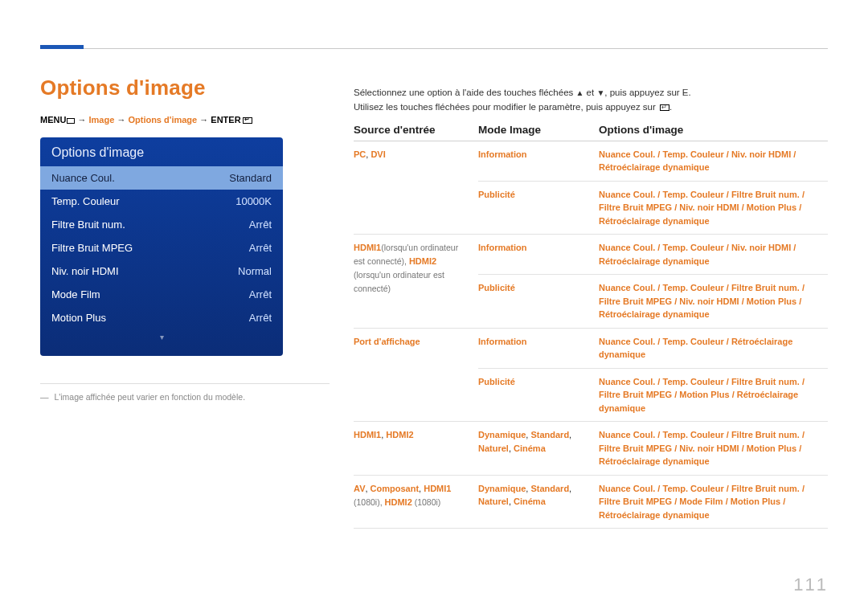 The image size is (868, 613). I want to click on footnote-text: L'image affichée peut varier en fonction…, so click(149, 397).